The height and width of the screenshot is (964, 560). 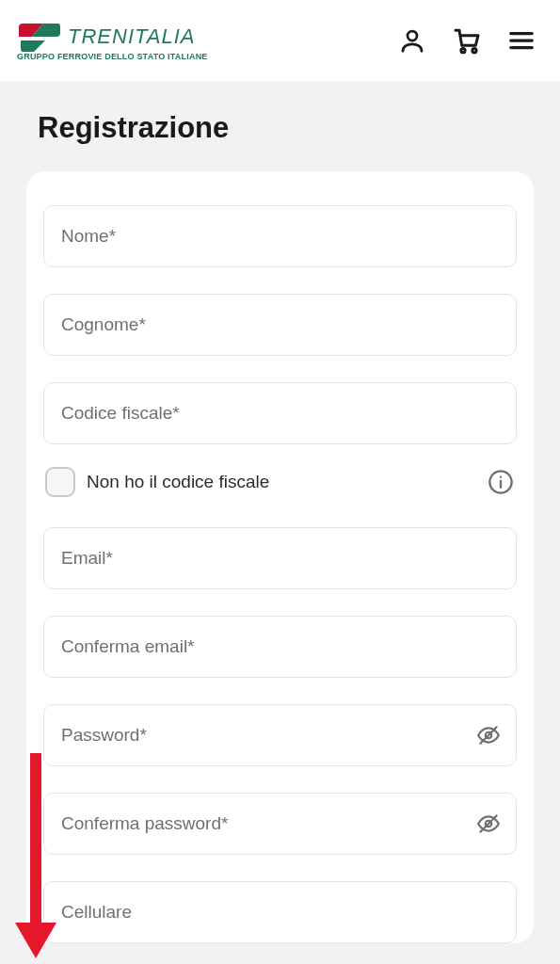 What do you see at coordinates (280, 824) in the screenshot?
I see `conferma-password-field-wrapper` at bounding box center [280, 824].